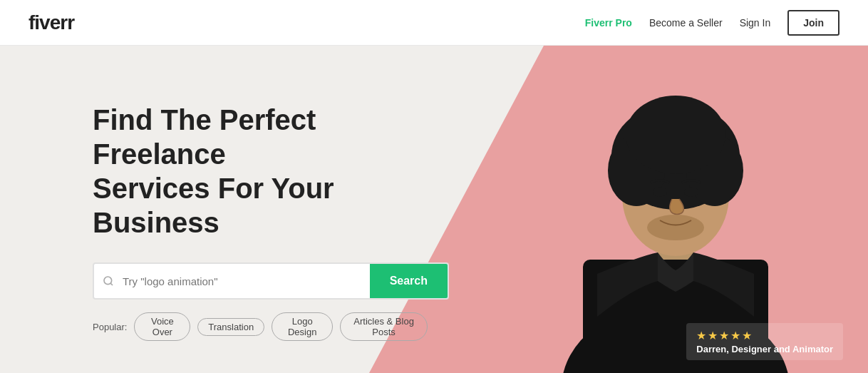  I want to click on rating-badge: ★★★★★ Darren, Designer and Animator, so click(765, 342).